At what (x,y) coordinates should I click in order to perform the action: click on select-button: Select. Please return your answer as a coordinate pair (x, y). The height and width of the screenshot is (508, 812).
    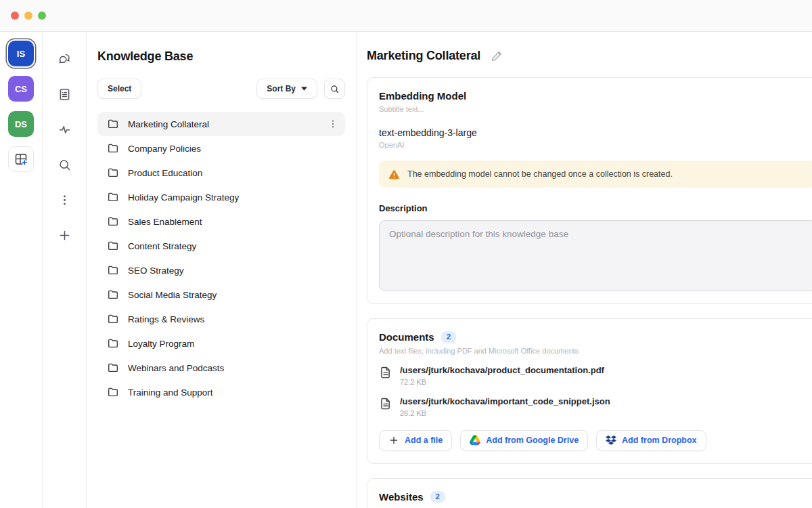
    Looking at the image, I should click on (119, 89).